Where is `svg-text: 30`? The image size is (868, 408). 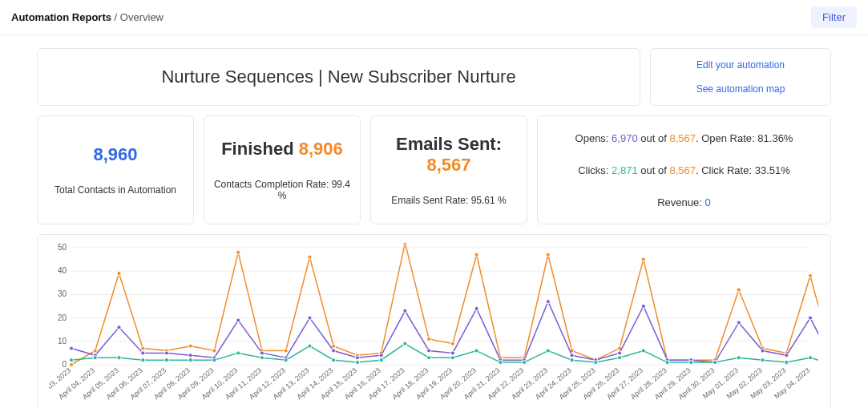 svg-text: 30 is located at coordinates (63, 293).